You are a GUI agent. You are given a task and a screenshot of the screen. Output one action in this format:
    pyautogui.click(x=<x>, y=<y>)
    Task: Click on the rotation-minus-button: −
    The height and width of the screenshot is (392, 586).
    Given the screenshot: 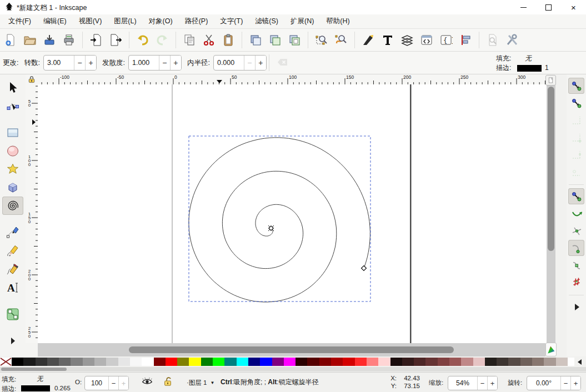 What is the action you would take?
    pyautogui.click(x=565, y=383)
    